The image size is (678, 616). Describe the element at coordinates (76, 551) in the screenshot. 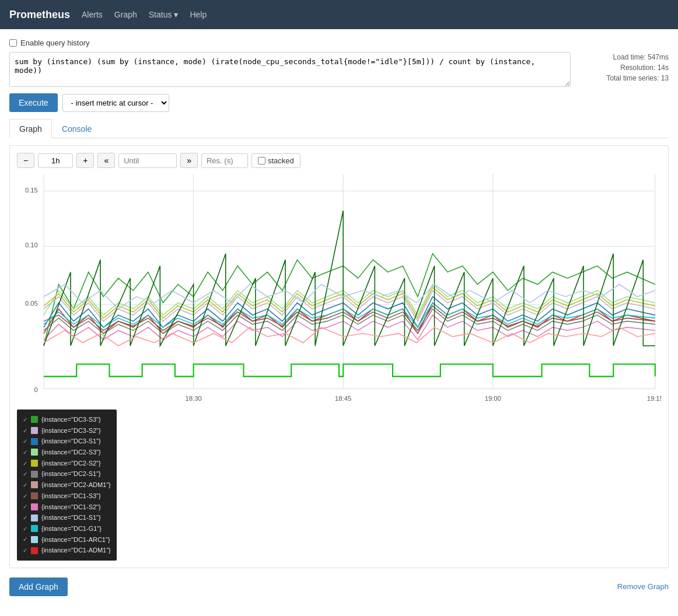

I see `legend-label: {instance="DC1-ADM1"}` at that location.